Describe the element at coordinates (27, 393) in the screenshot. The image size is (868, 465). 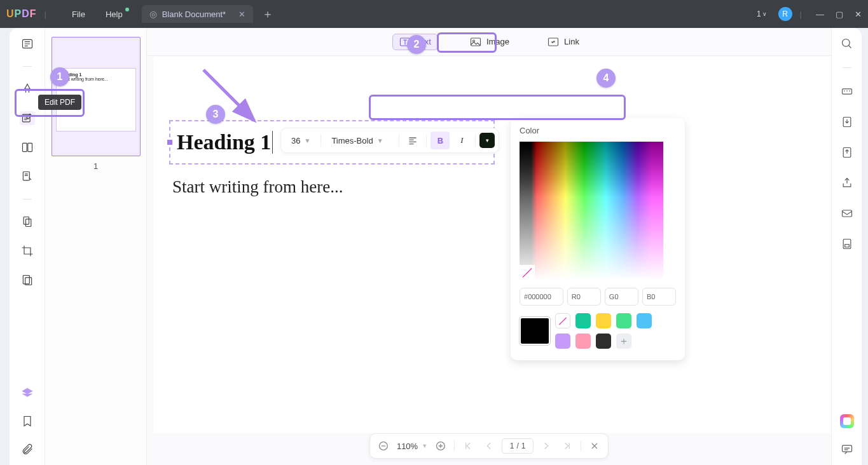
I see `layers-icon` at that location.